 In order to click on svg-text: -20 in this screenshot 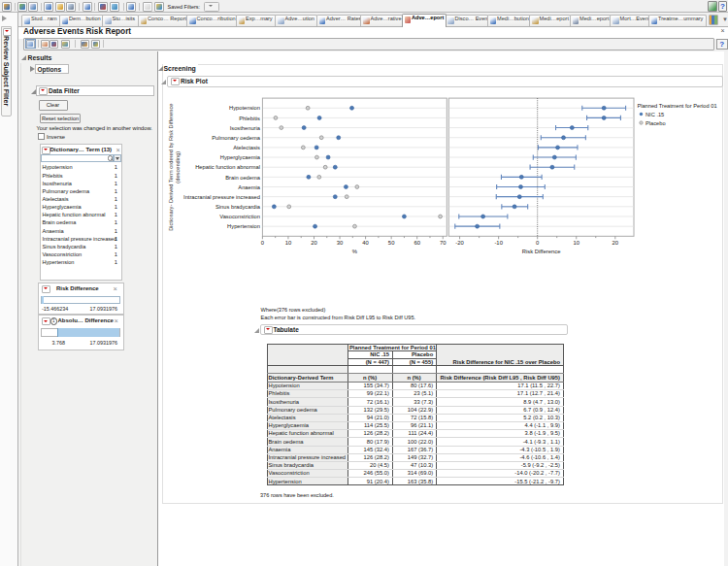, I will do `click(460, 243)`.